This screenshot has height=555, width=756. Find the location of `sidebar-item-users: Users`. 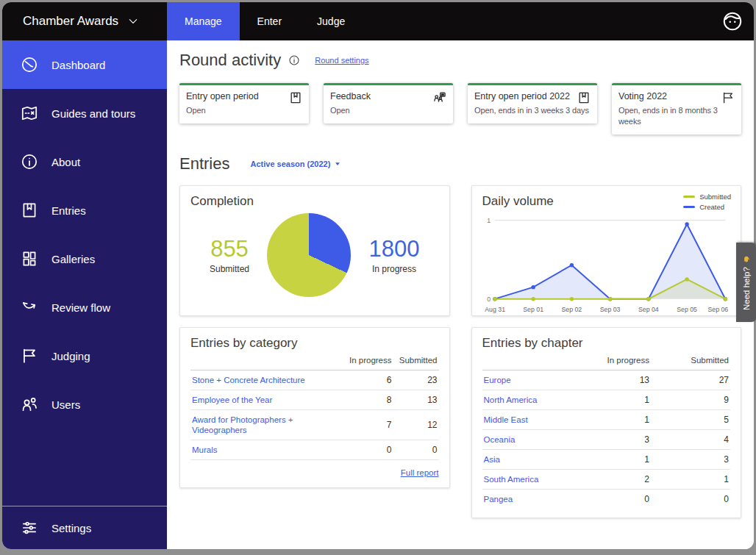

sidebar-item-users: Users is located at coordinates (85, 404).